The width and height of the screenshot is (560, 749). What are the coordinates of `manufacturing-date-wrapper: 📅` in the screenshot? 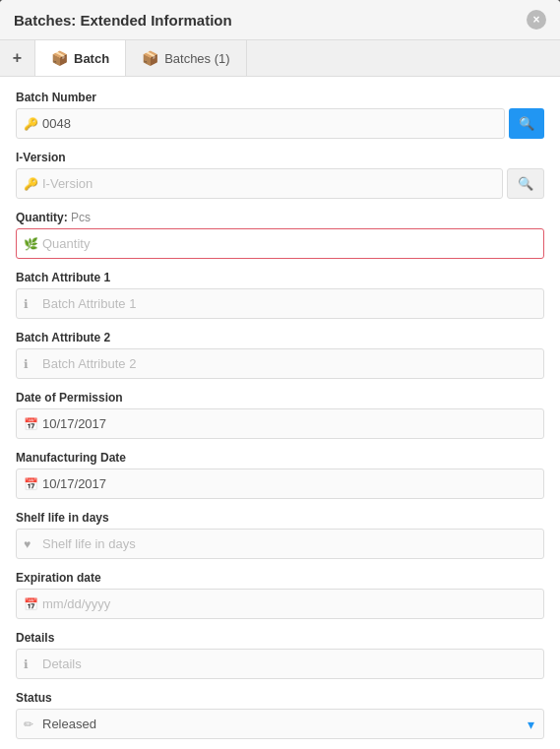 It's located at (280, 484).